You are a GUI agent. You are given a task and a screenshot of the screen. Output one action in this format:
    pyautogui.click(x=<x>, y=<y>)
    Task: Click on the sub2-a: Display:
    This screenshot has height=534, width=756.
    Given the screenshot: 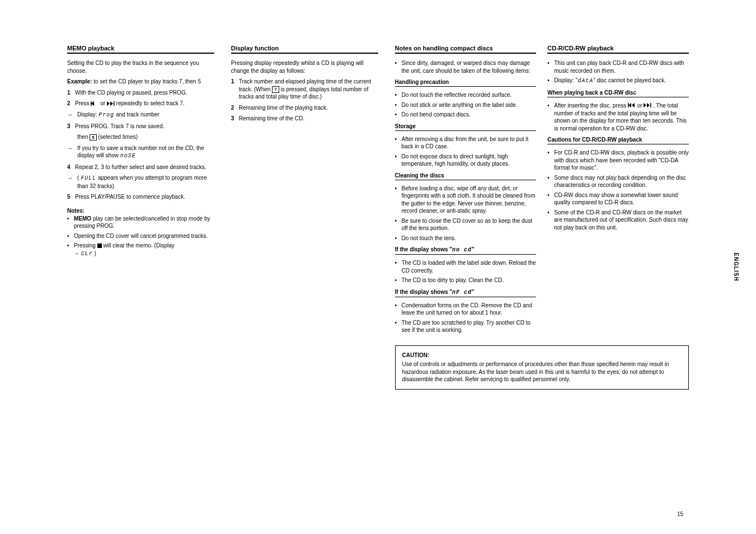 What is the action you would take?
    pyautogui.click(x=88, y=114)
    